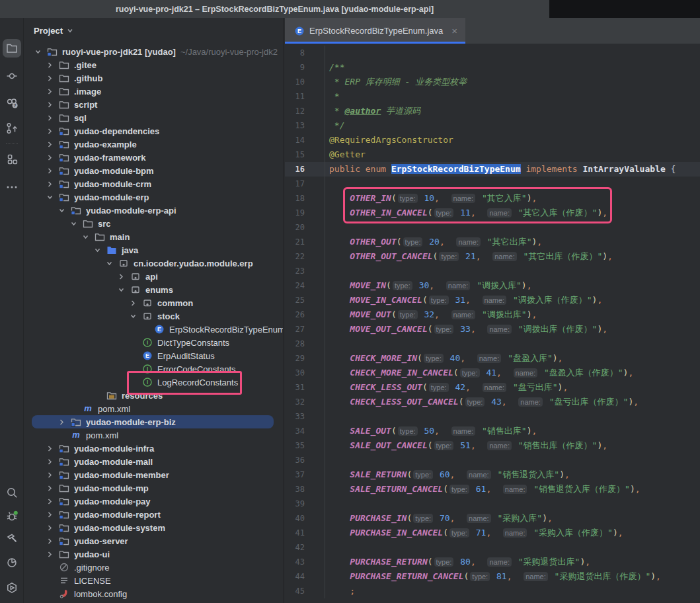 This screenshot has height=603, width=700. I want to click on tree-item-main: main, so click(153, 237).